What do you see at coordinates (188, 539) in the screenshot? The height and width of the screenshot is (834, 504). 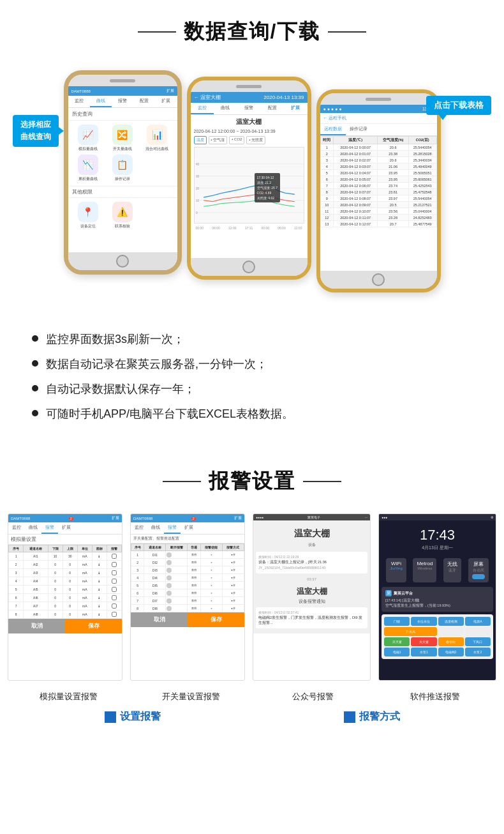 I see `screen2-section-title: 开关量配置、报警推送配置` at bounding box center [188, 539].